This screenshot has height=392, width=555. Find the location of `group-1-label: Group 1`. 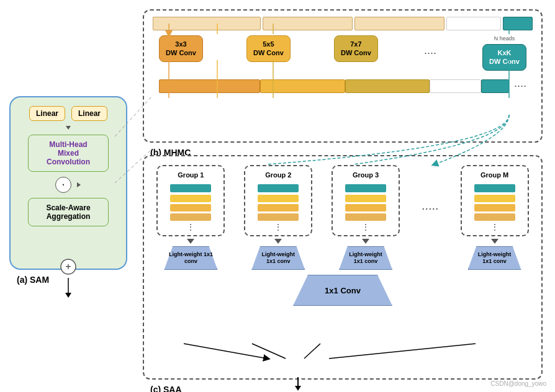

group-1-label: Group 1 is located at coordinates (191, 175).